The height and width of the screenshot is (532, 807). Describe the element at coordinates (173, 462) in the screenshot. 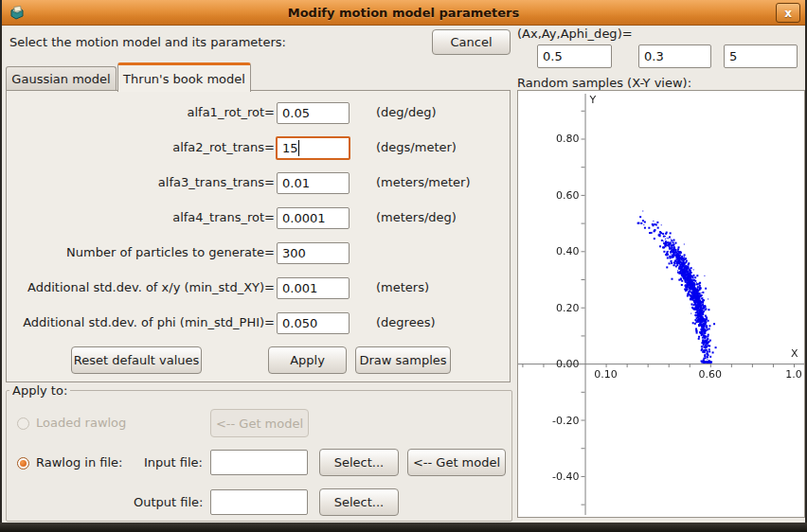

I see `input-file-label: Input file:` at that location.